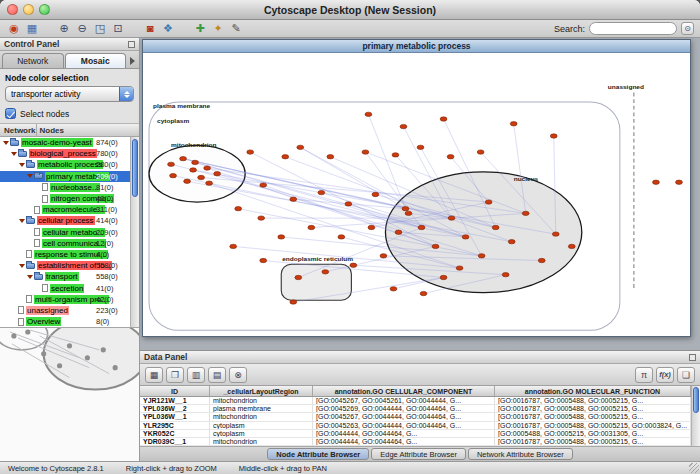 The image size is (700, 474). Describe the element at coordinates (688, 28) in the screenshot. I see `search-options-icon: ⊙` at that location.